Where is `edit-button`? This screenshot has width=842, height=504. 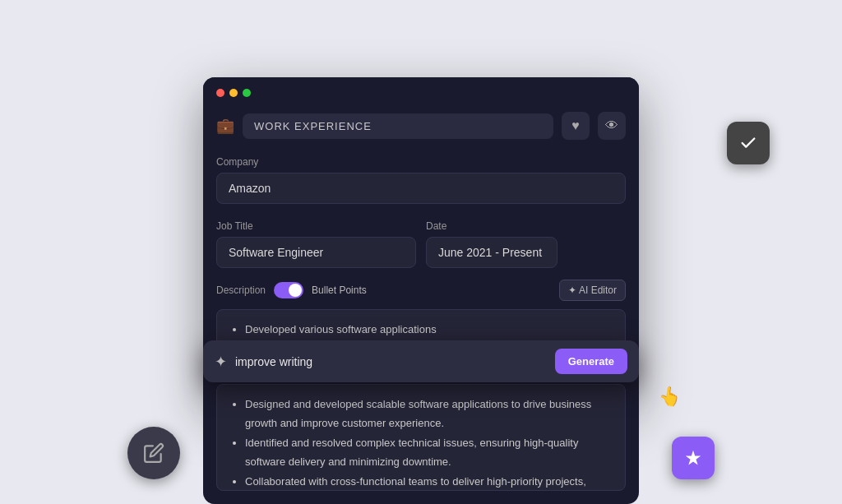
edit-button is located at coordinates (154, 453).